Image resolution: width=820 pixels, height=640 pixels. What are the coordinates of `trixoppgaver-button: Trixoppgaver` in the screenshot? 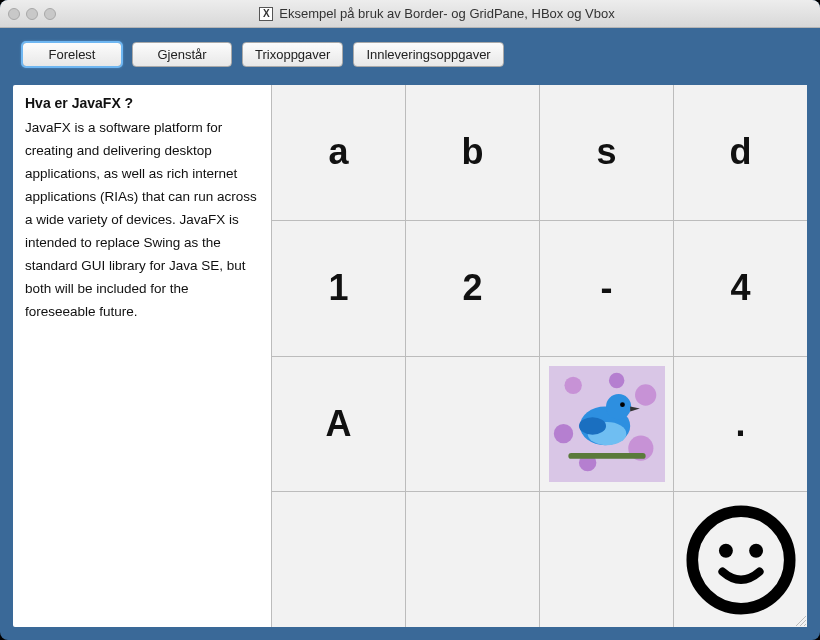 It's located at (292, 54).